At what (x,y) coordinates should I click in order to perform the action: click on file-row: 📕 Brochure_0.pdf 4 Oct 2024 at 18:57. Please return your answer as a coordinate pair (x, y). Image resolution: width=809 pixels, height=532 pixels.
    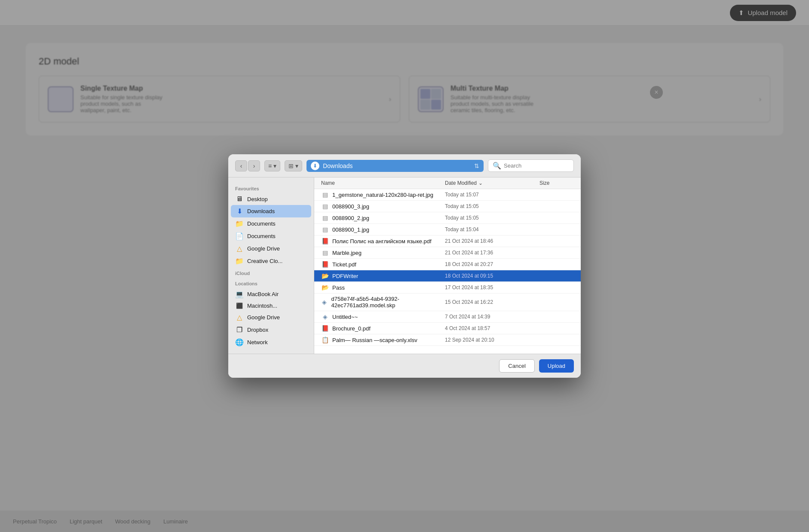
    Looking at the image, I should click on (447, 328).